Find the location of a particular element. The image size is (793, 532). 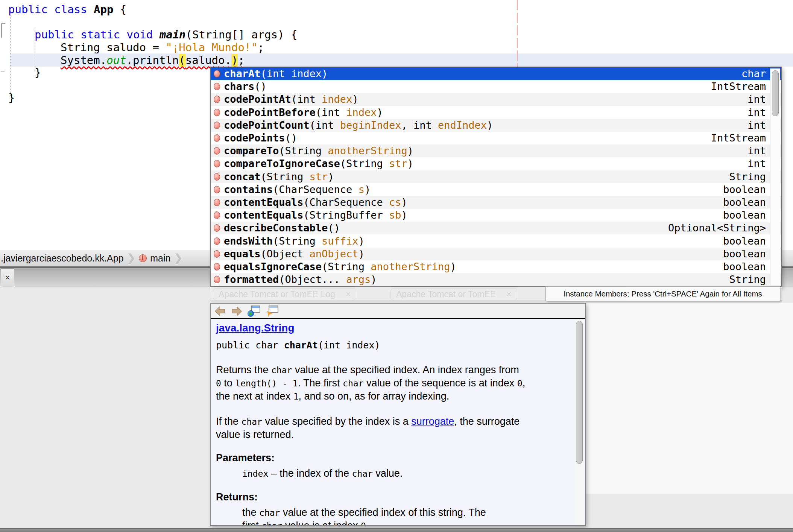

completion-label: contentEquals(StringBuffer sb) is located at coordinates (471, 215).